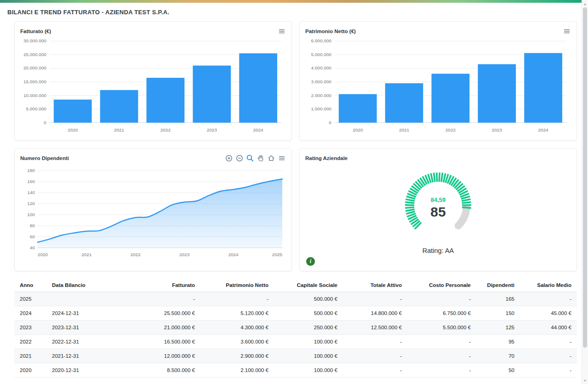  What do you see at coordinates (153, 211) in the screenshot?
I see `dipendenti-area-chart: 4060801001201401601802020202120222023202…` at bounding box center [153, 211].